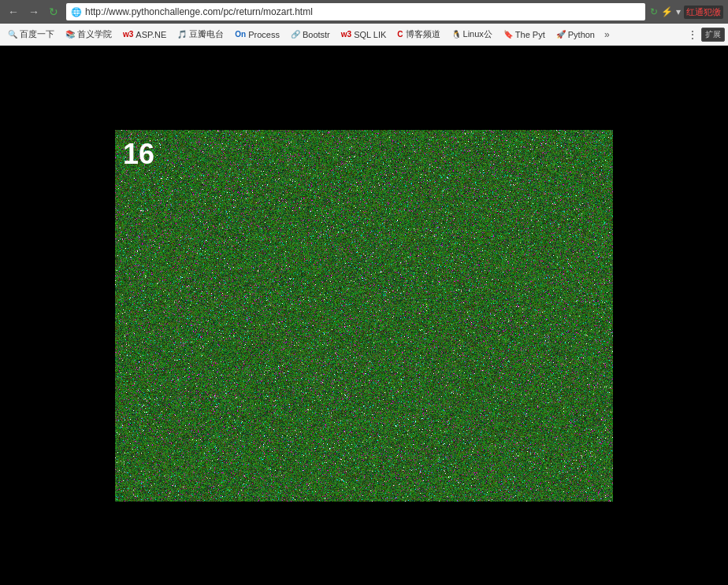 The width and height of the screenshot is (728, 585). I want to click on linux-icon: 🐧, so click(456, 35).